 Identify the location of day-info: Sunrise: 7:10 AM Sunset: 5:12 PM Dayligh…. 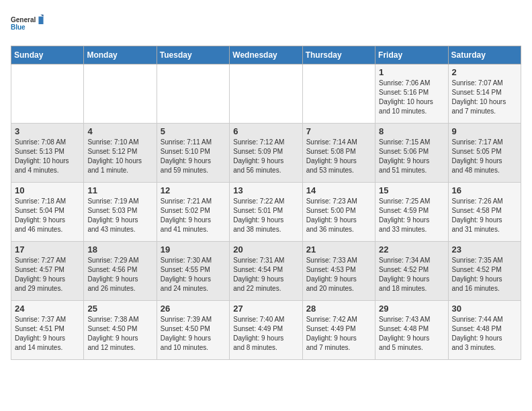
(120, 156).